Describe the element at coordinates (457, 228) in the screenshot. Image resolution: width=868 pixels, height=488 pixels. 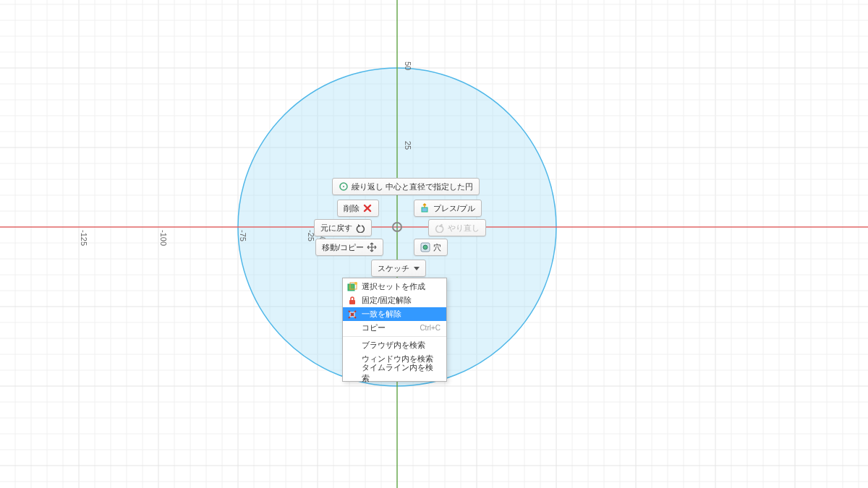
I see `redo-button: やり直し` at that location.